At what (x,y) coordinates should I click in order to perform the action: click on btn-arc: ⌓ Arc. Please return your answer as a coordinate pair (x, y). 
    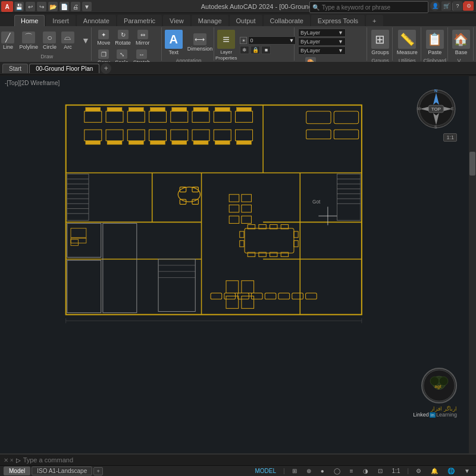
    Looking at the image, I should click on (68, 40).